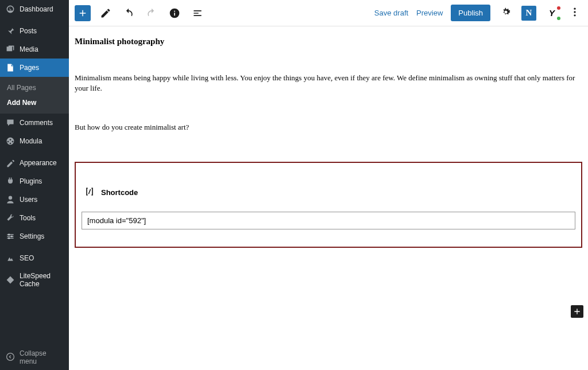  Describe the element at coordinates (119, 193) in the screenshot. I see `shortcode-title: Shortcode` at that location.